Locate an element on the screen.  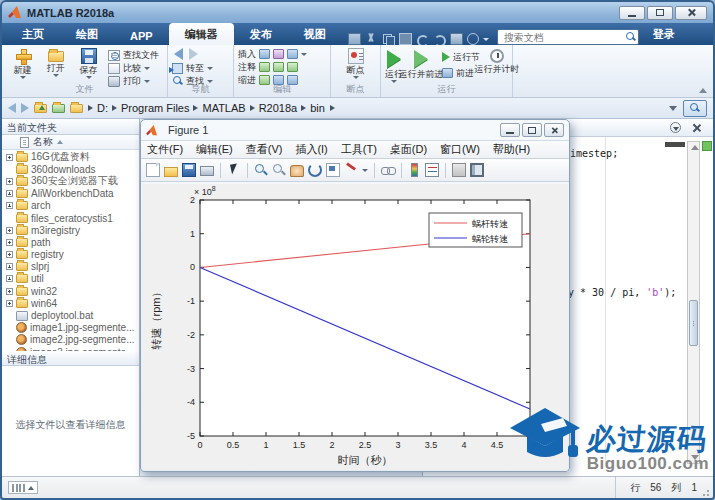
open-file-icon is located at coordinates (171, 172).